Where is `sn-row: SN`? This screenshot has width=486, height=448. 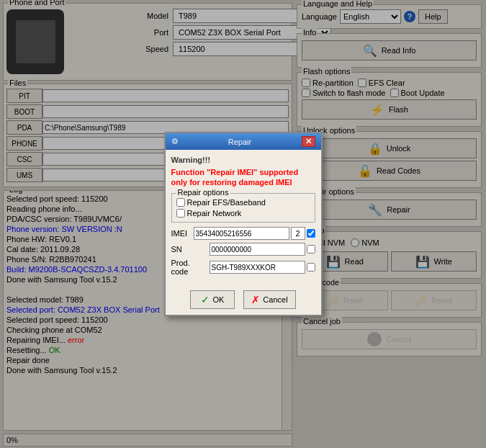 sn-row: SN is located at coordinates (243, 249).